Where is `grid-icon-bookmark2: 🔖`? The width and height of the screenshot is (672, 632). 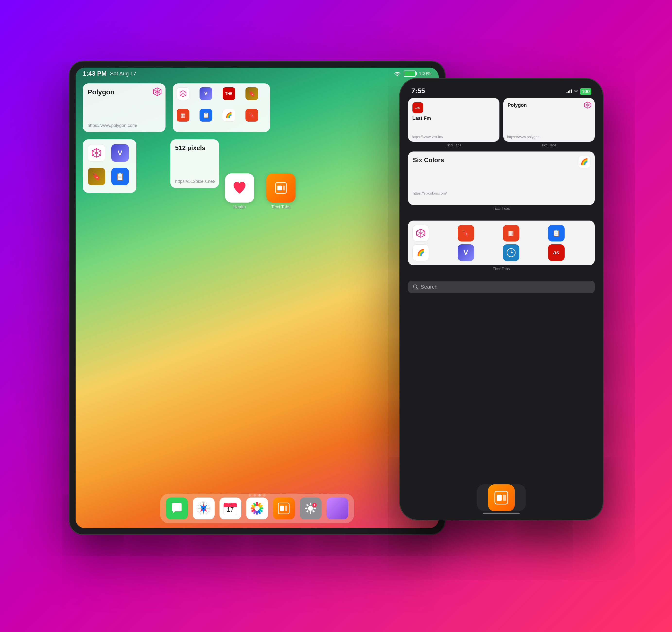
grid-icon-bookmark2: 🔖 is located at coordinates (252, 115).